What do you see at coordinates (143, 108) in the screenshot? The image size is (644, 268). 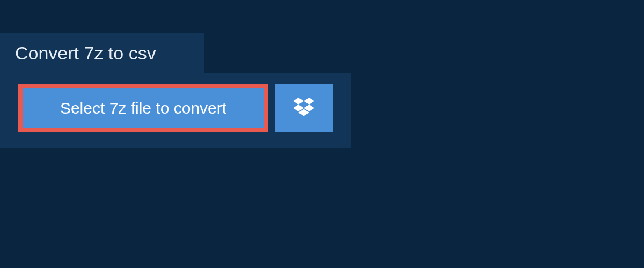 I see `select-file-button: Select 7z file to convert` at bounding box center [143, 108].